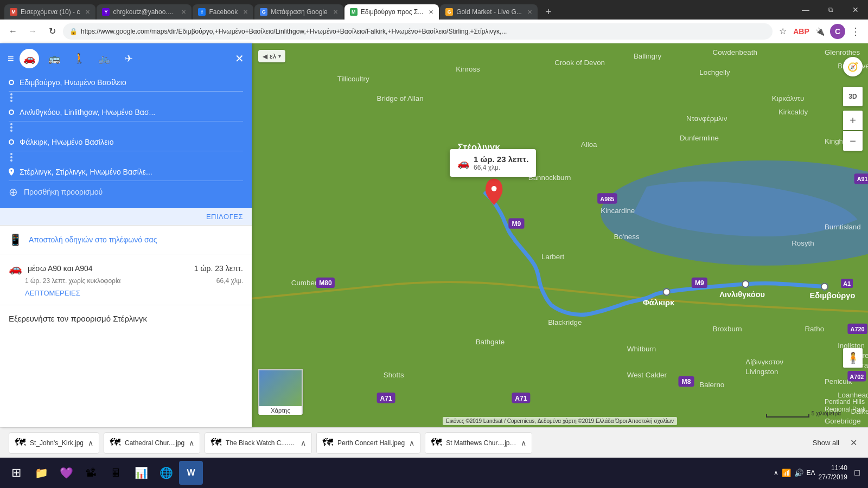  What do you see at coordinates (223, 12) in the screenshot?
I see `tab-facebook: f Facebook ✕` at bounding box center [223, 12].